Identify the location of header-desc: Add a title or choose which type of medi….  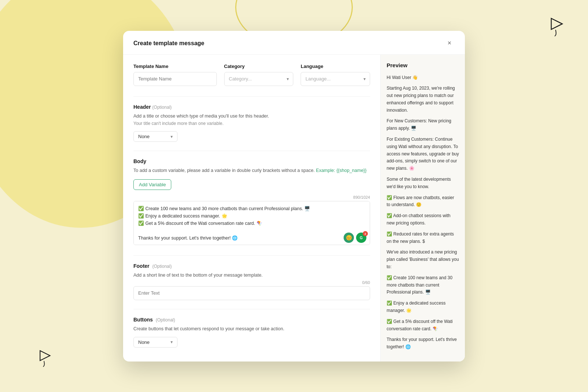
(252, 116).